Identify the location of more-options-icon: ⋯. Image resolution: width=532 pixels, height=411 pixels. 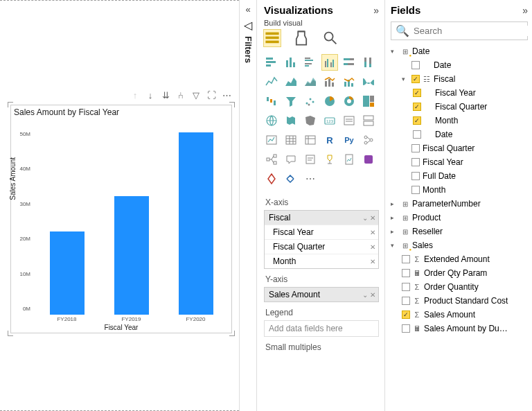
(227, 95).